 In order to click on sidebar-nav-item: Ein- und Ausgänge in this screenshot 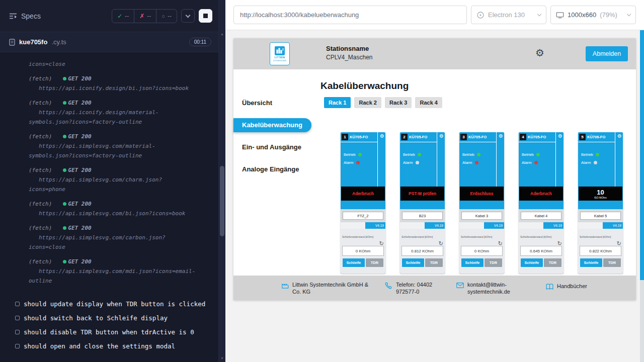, I will do `click(277, 147)`.